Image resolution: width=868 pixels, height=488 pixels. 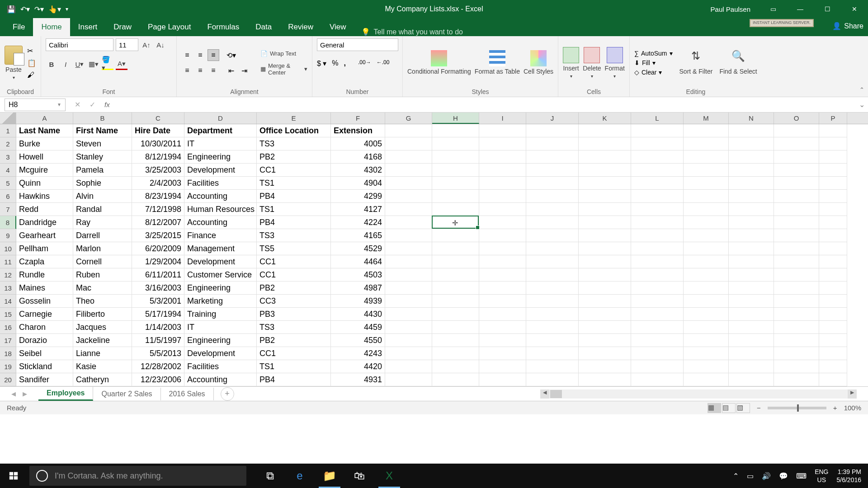 I want to click on column-header: N, so click(x=751, y=118).